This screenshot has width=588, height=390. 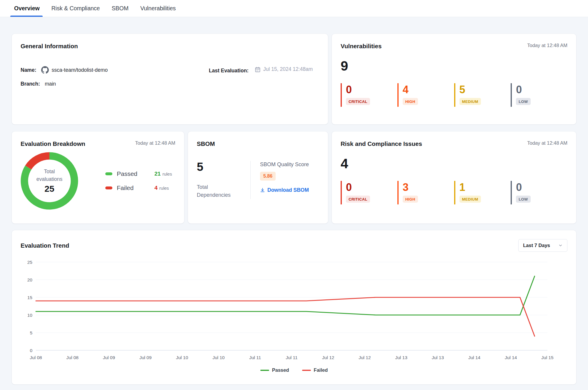 I want to click on risk-low-count: 0, so click(x=542, y=187).